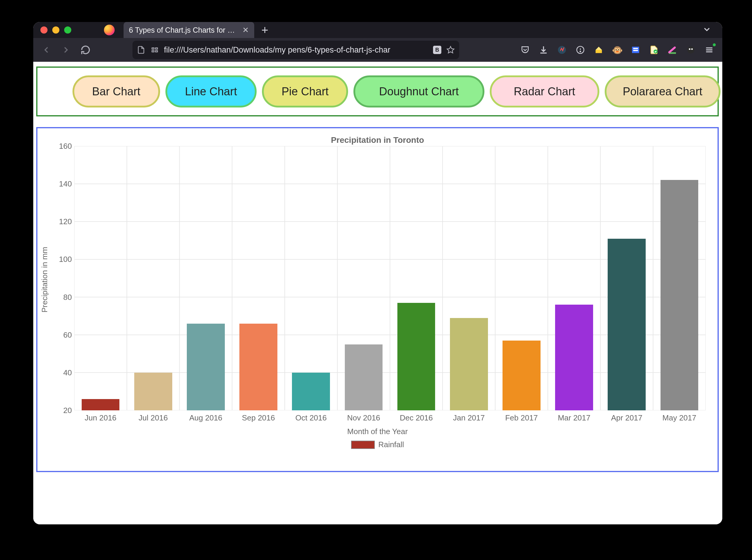 Image resolution: width=752 pixels, height=560 pixels. I want to click on pocket-icon, so click(525, 50).